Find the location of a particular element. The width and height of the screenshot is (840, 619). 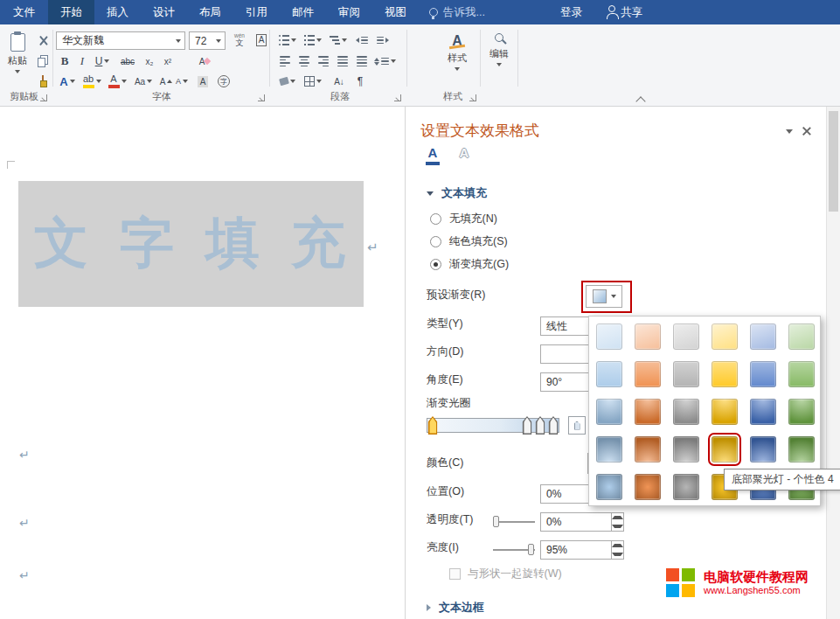

transparency-spinner: 0% is located at coordinates (582, 522).